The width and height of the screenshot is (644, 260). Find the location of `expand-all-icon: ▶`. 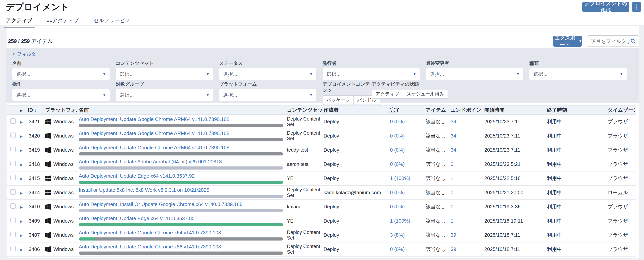

expand-all-icon: ▶ is located at coordinates (22, 111).